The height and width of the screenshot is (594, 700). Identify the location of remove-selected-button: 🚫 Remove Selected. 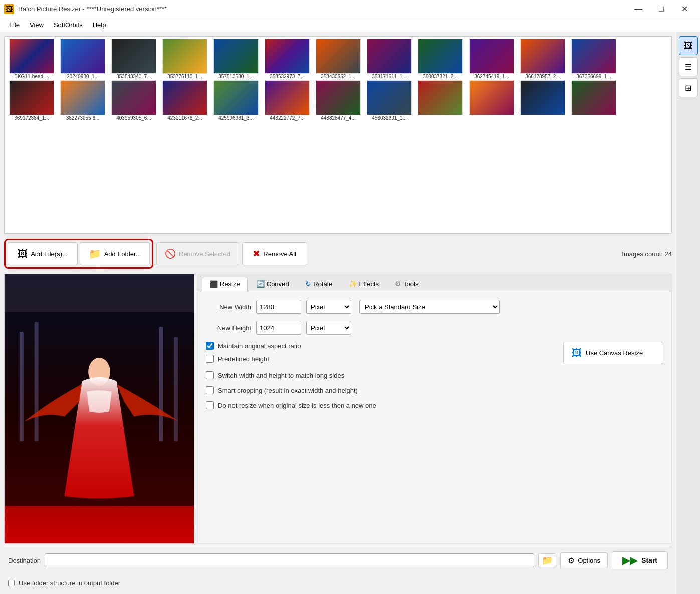
(197, 254).